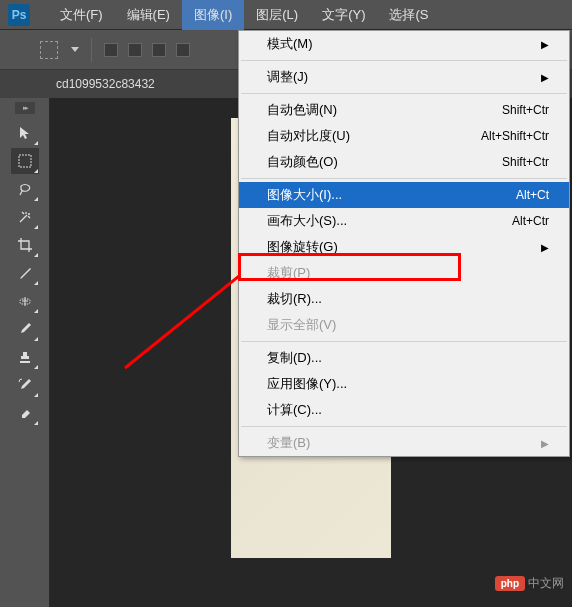 The height and width of the screenshot is (607, 572). I want to click on app-logo: Ps, so click(19, 15).